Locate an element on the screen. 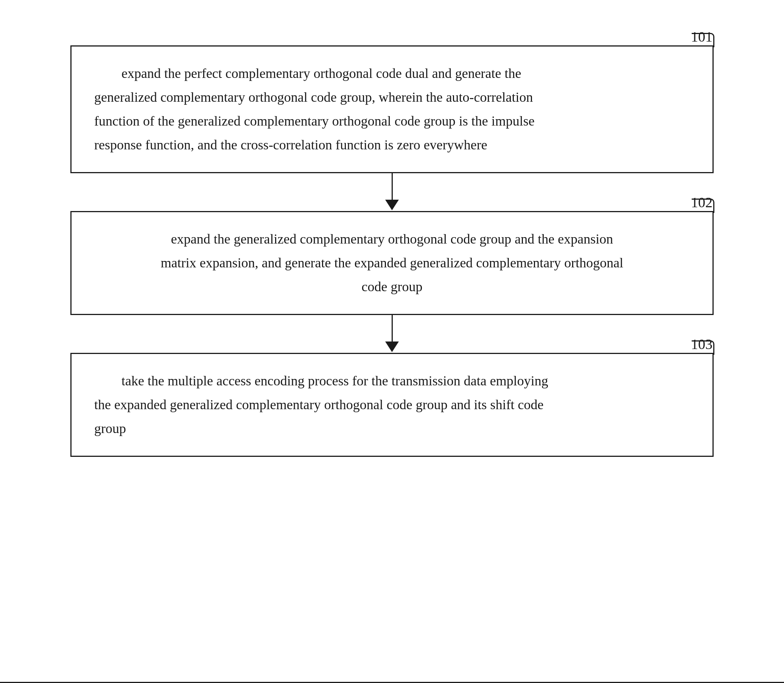 This screenshot has width=784, height=683. step-103-box: 103 take the multiple access encoding pr… is located at coordinates (392, 405).